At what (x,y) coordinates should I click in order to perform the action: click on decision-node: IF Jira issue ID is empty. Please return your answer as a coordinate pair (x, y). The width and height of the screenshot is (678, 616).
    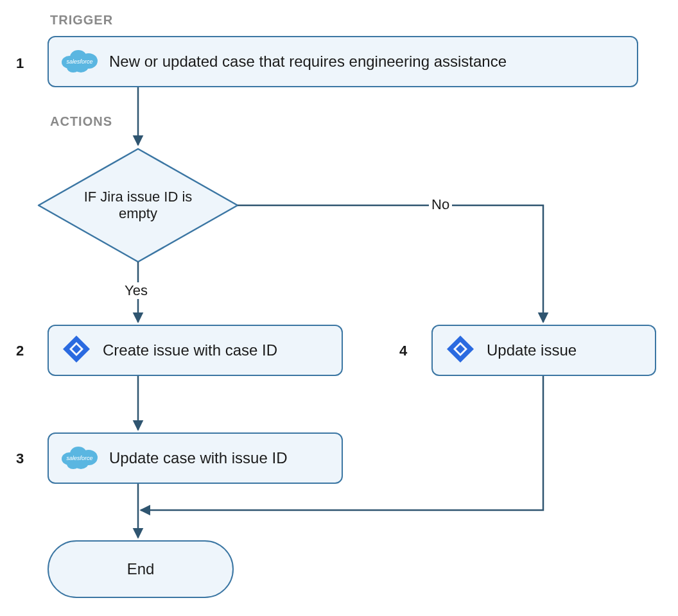
    Looking at the image, I should click on (138, 205).